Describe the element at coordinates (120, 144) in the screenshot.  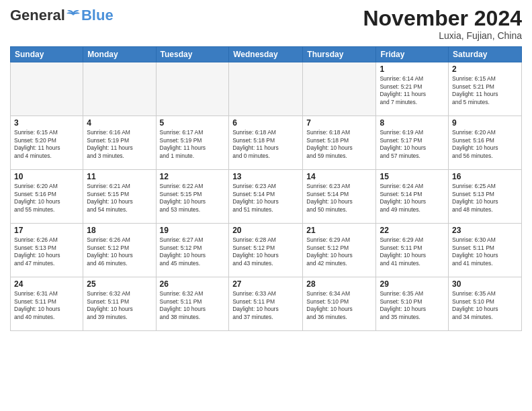
I see `day-info: Sunrise: 6:16 AMSunset: 5:19 PMDaylight:…` at that location.